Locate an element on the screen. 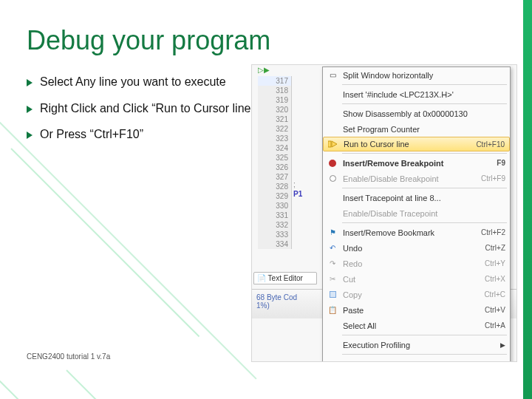 This screenshot has width=532, height=399. menu-copy: CopyCtrl+C is located at coordinates (417, 294).